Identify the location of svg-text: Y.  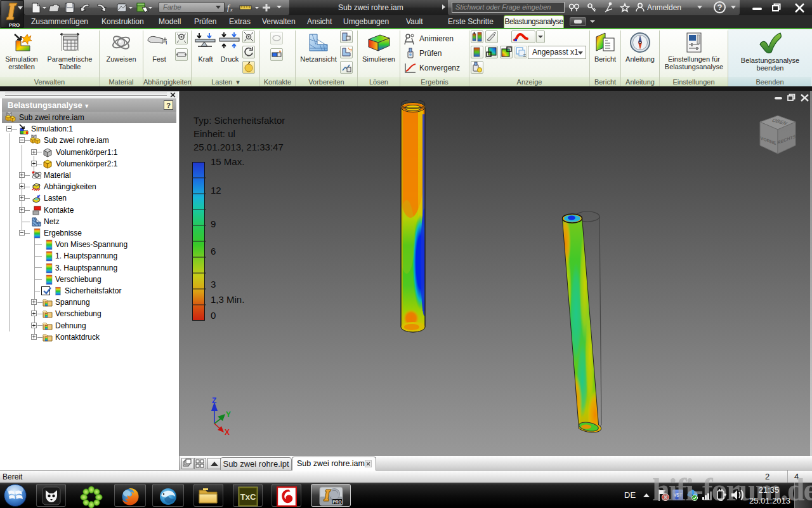
(228, 415).